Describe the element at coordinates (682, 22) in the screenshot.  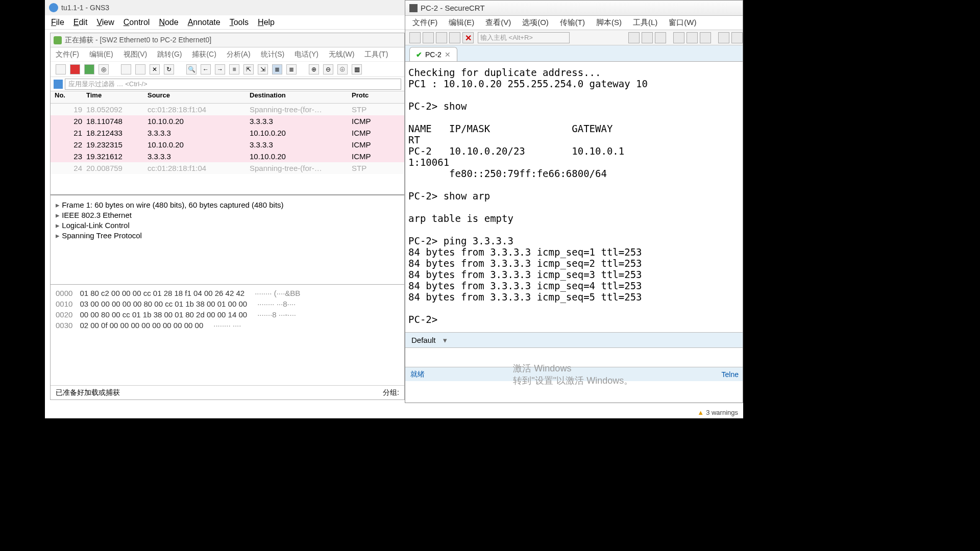
I see `crt-menu-window: 窗口(W)` at that location.